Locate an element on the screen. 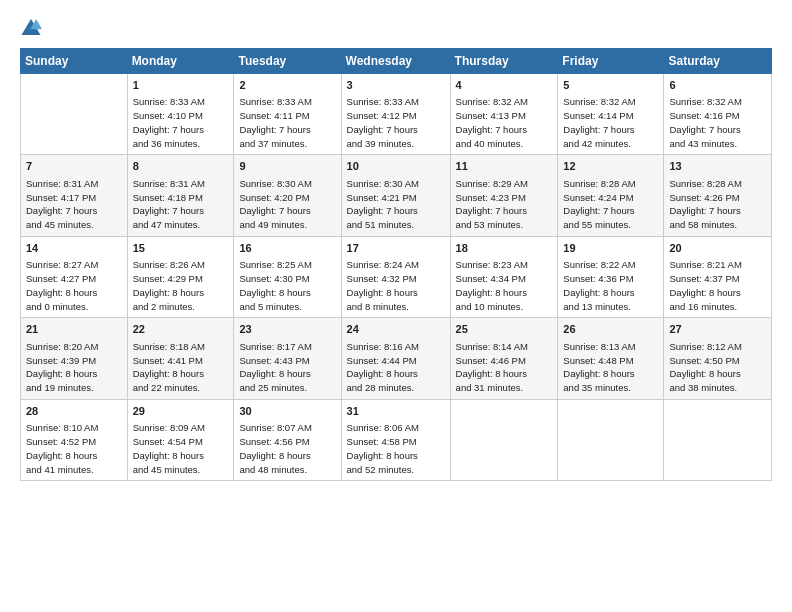 The image size is (792, 612). cell-content: Sunrise: 8:07 AM Sunset: 4:56 PM Dayligh… is located at coordinates (287, 448).